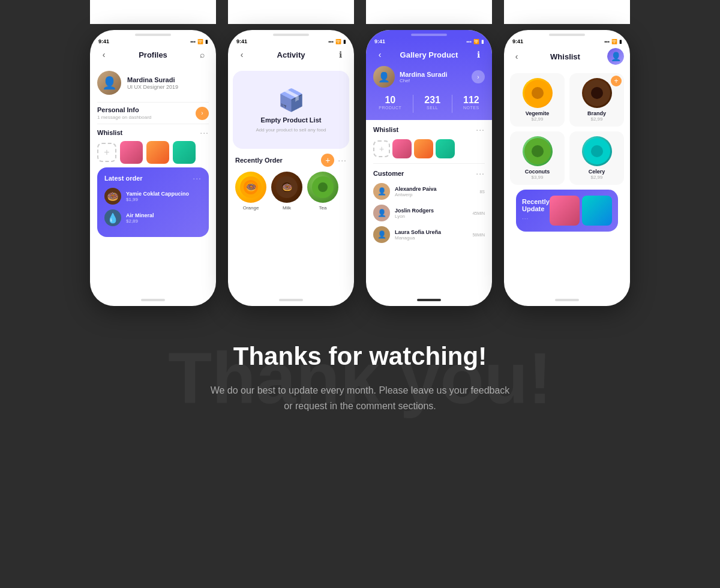 The image size is (720, 588). What do you see at coordinates (153, 102) in the screenshot?
I see `divider1` at bounding box center [153, 102].